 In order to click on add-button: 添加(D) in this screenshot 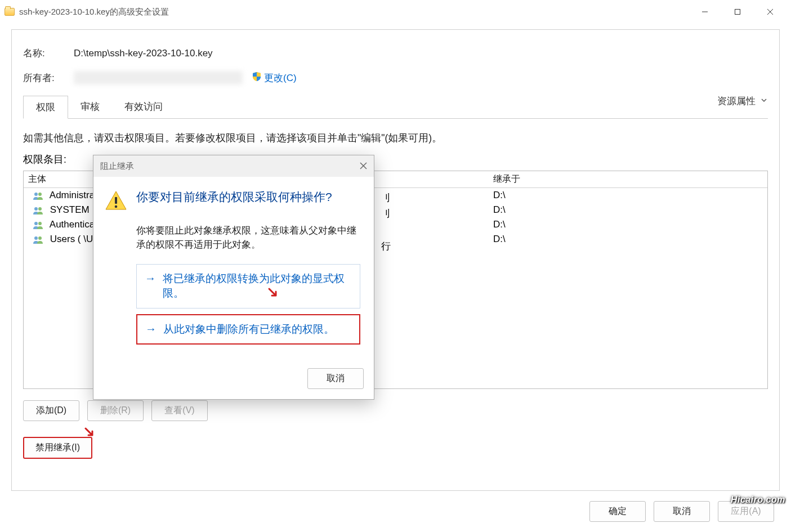, I will do `click(51, 411)`.